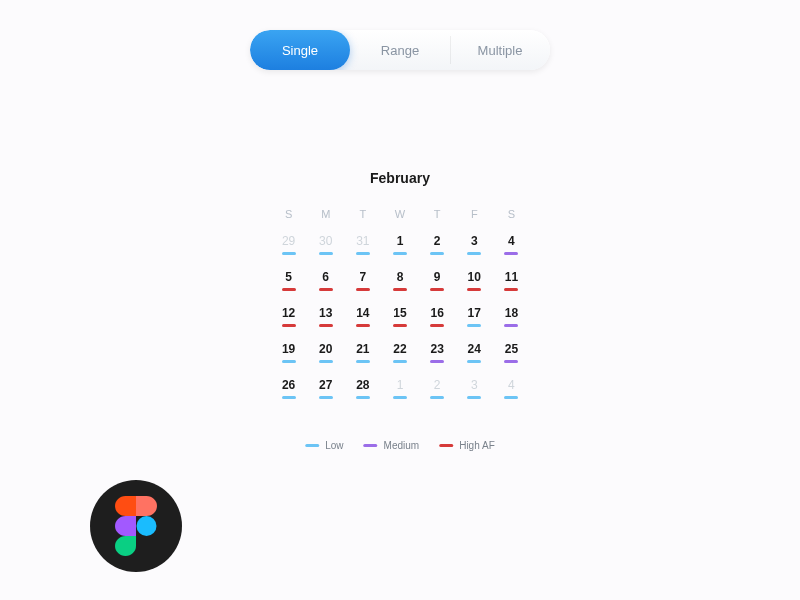  I want to click on calendar-row: 12131415161718, so click(400, 320).